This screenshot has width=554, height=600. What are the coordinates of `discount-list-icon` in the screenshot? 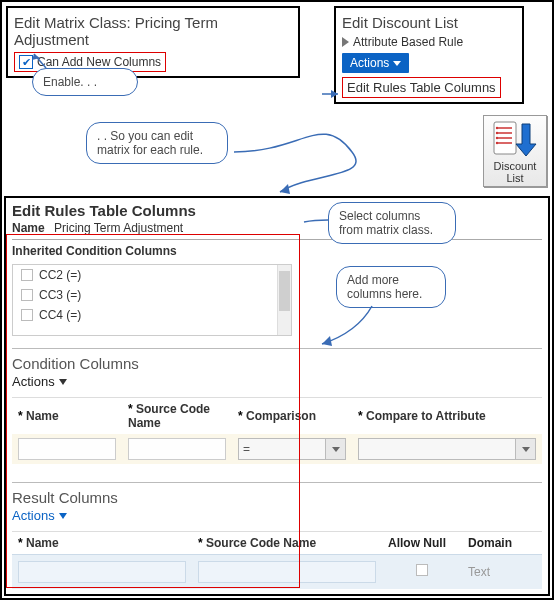 It's located at (515, 139).